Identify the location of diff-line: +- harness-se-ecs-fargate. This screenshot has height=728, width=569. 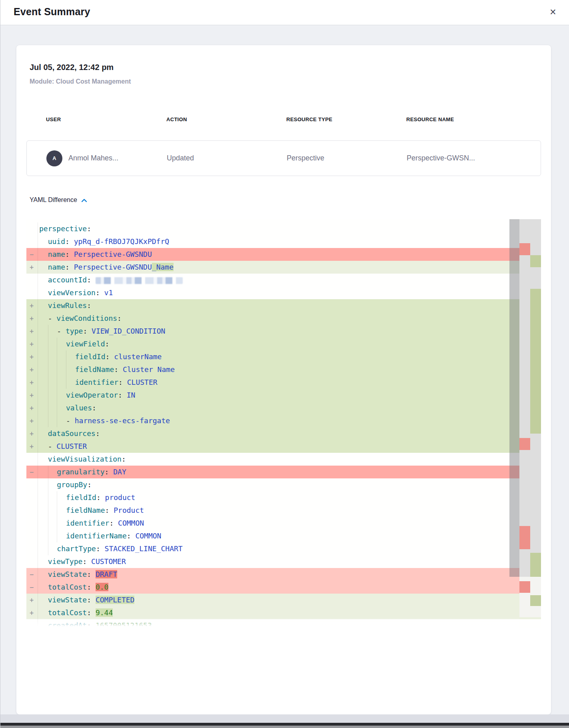
(284, 421).